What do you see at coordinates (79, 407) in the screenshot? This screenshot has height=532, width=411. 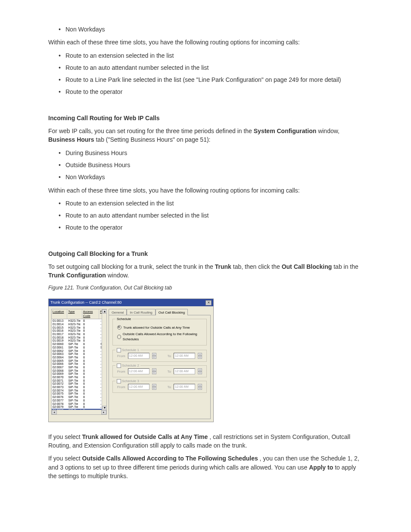 I see `table-row: 02:0079SIP-Tie8-` at bounding box center [79, 407].